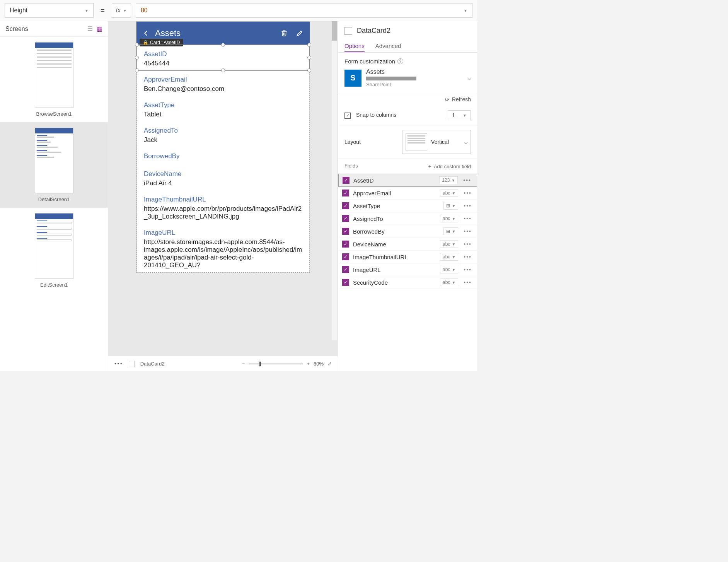 This screenshot has height=562, width=728. What do you see at coordinates (119, 364) in the screenshot?
I see `more-icon: •••` at bounding box center [119, 364].